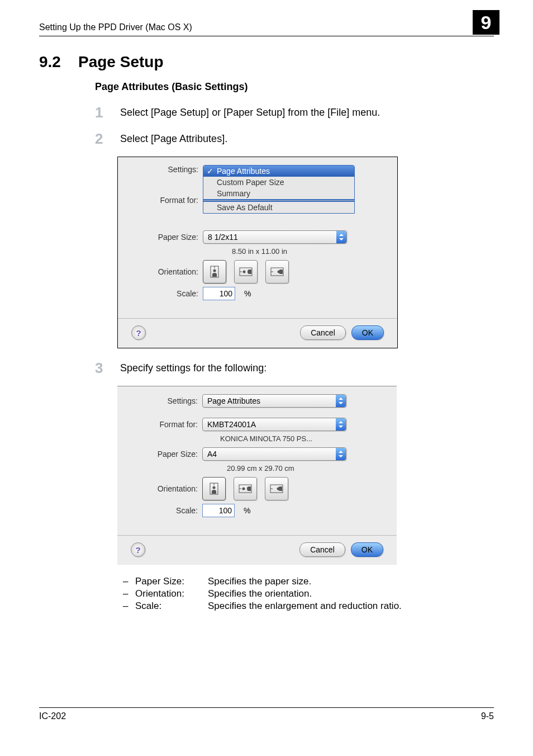 The image size is (533, 756). Describe the element at coordinates (259, 582) in the screenshot. I see `bullet-desc: Specifies the paper size.` at that location.